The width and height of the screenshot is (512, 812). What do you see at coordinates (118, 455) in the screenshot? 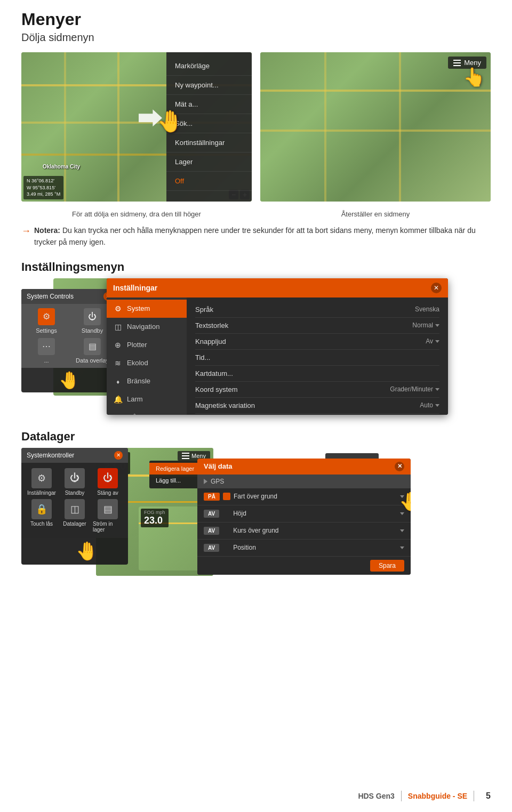
I see `systemkontroller-close-button: ✕` at bounding box center [118, 455].